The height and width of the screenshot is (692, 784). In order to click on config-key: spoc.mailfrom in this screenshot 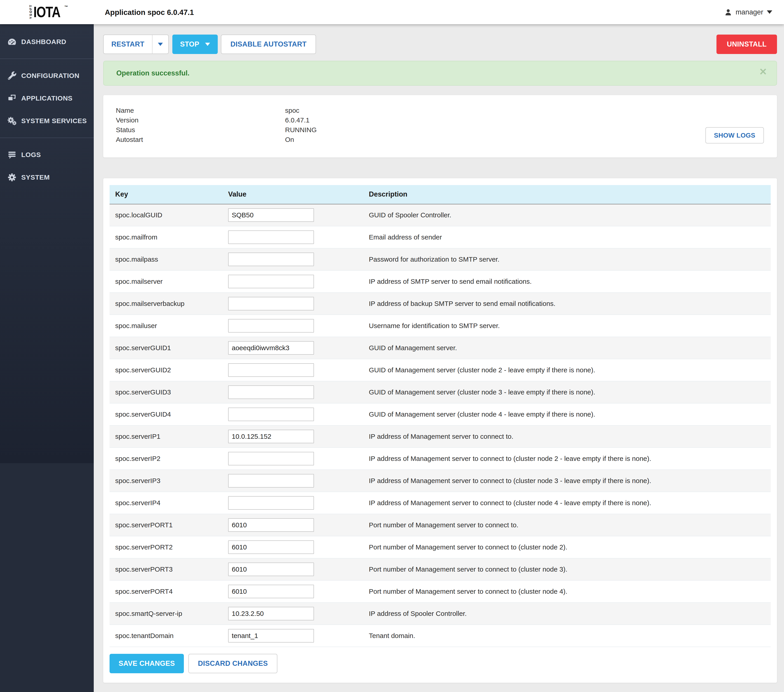, I will do `click(169, 237)`.